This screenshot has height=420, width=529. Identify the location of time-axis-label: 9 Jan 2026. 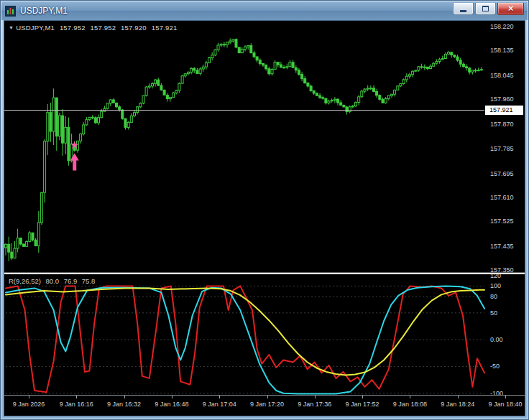
(29, 404).